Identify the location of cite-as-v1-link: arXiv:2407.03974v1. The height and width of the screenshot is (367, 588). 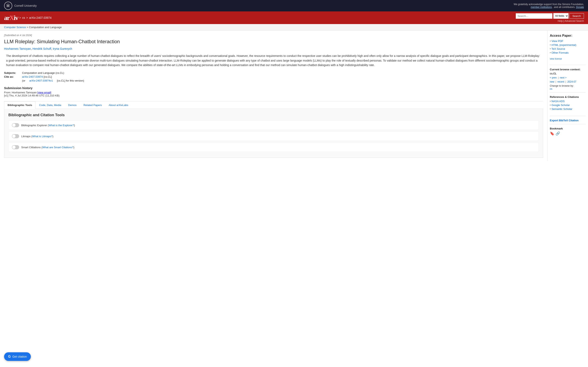
(41, 81).